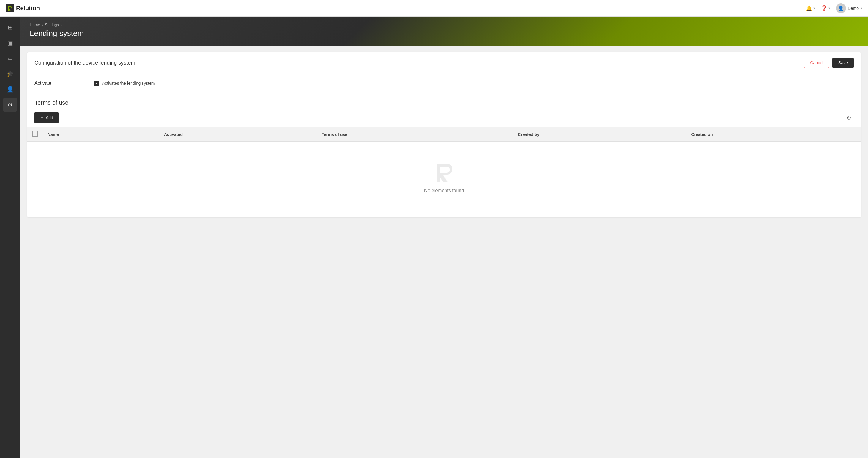  What do you see at coordinates (444, 134) in the screenshot?
I see `table-header-row: Name Activated Terms of use Created by C…` at bounding box center [444, 134].